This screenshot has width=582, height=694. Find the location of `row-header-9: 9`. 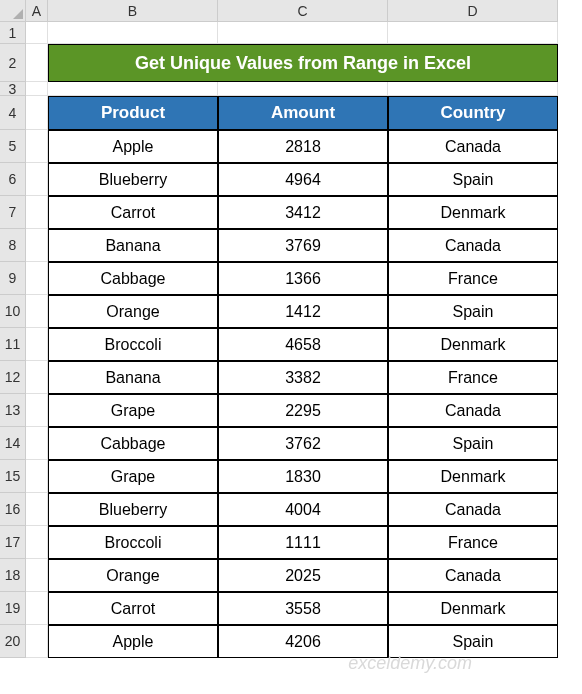

row-header-9: 9 is located at coordinates (13, 278).